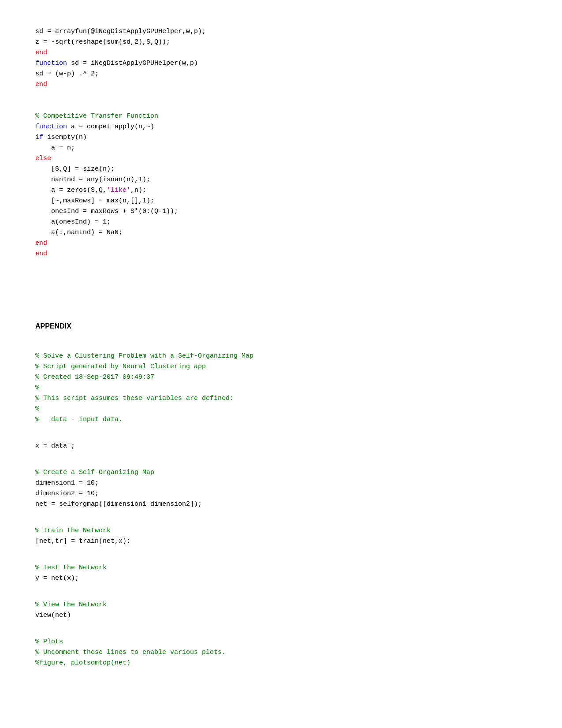  I want to click on comment-competitive: % Competitive Transfer Function, so click(97, 116).